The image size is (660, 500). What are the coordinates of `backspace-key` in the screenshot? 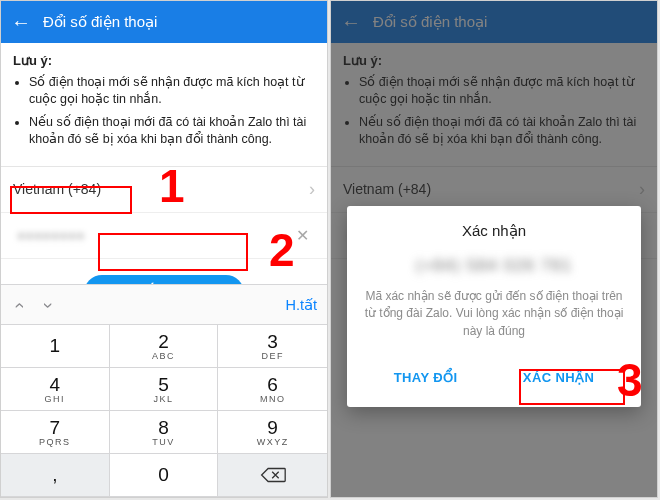 It's located at (272, 476).